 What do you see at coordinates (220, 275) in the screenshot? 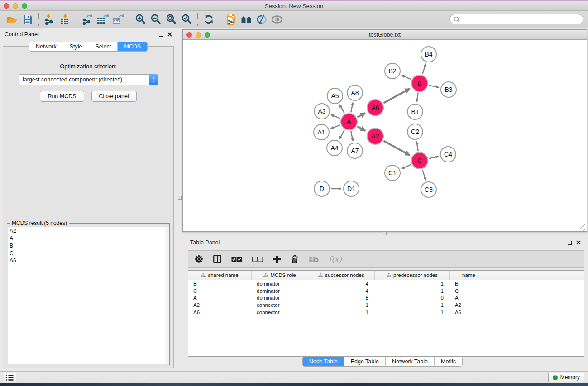
I see `column-header-shared-name: shared name` at bounding box center [220, 275].